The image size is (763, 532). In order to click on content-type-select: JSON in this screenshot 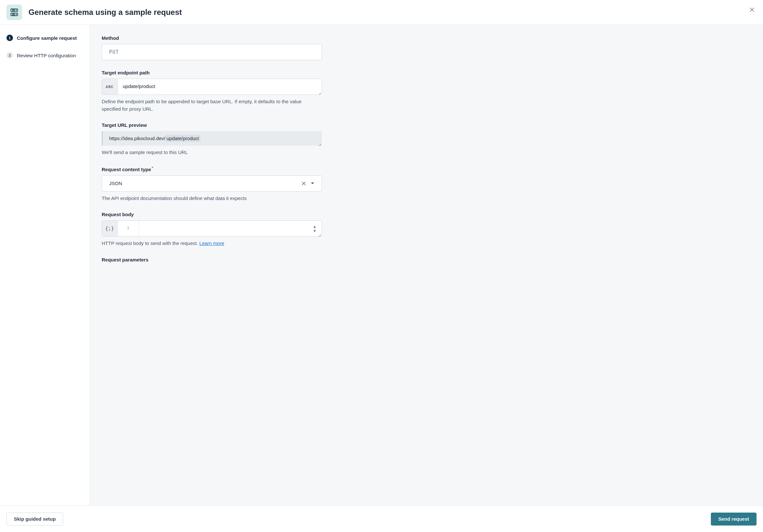, I will do `click(212, 183)`.